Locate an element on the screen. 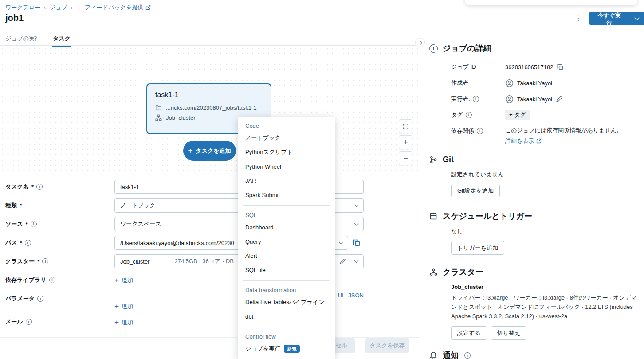  add-task-button: + タスクを追加 is located at coordinates (209, 151).